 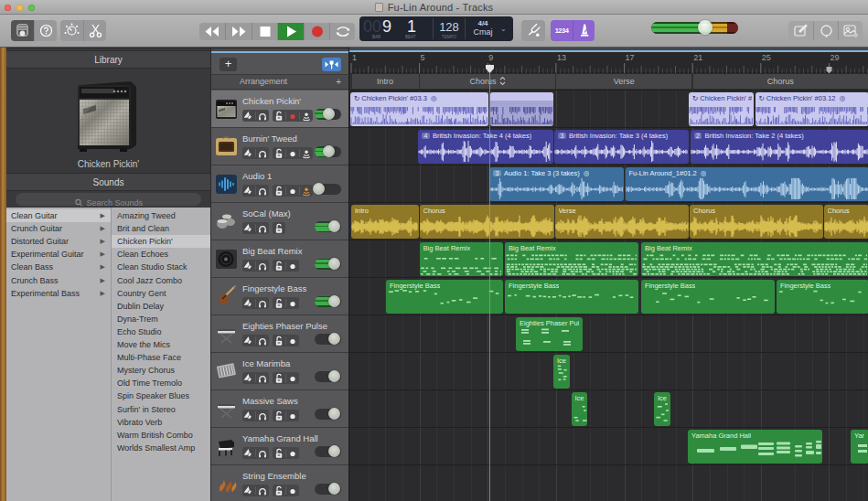 What do you see at coordinates (355, 58) in the screenshot?
I see `svg-text: 1` at bounding box center [355, 58].